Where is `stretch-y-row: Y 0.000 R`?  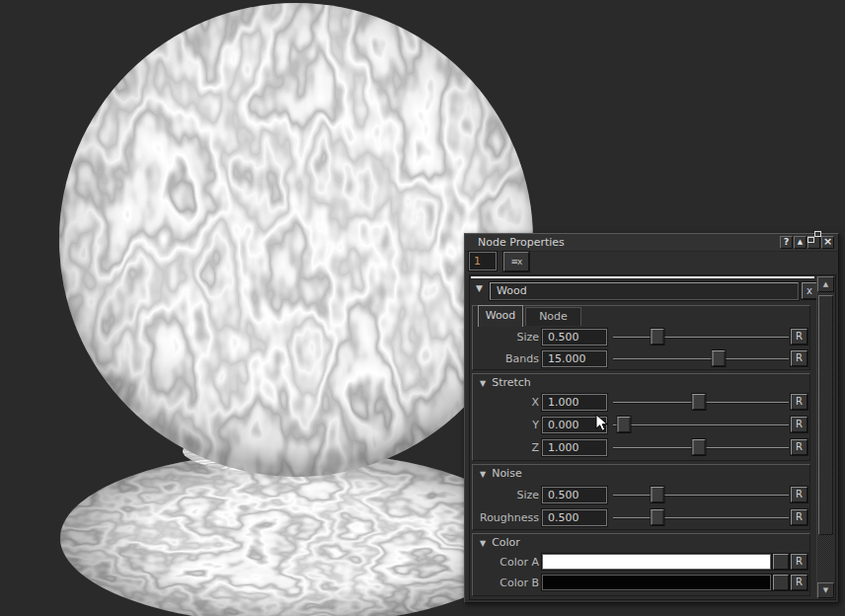 stretch-y-row: Y 0.000 R is located at coordinates (642, 424).